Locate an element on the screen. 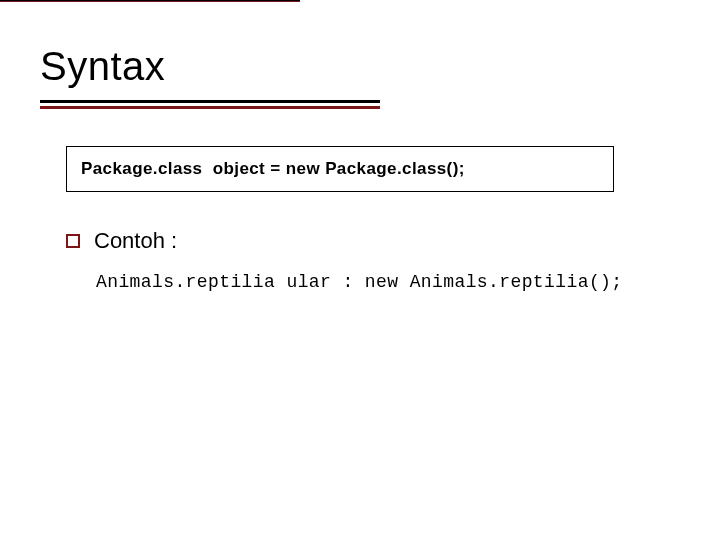  square-bullet-icon is located at coordinates (73, 241).